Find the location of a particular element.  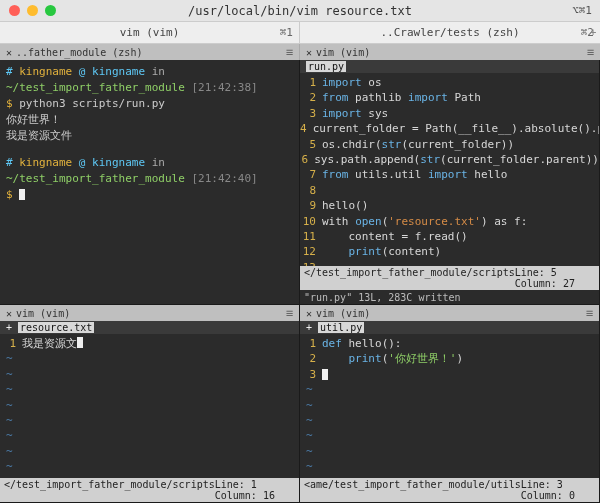

pane-status-row: ✕ ..father_module (zsh) ≡ ✕ vim (vim) ≡ is located at coordinates (300, 52).